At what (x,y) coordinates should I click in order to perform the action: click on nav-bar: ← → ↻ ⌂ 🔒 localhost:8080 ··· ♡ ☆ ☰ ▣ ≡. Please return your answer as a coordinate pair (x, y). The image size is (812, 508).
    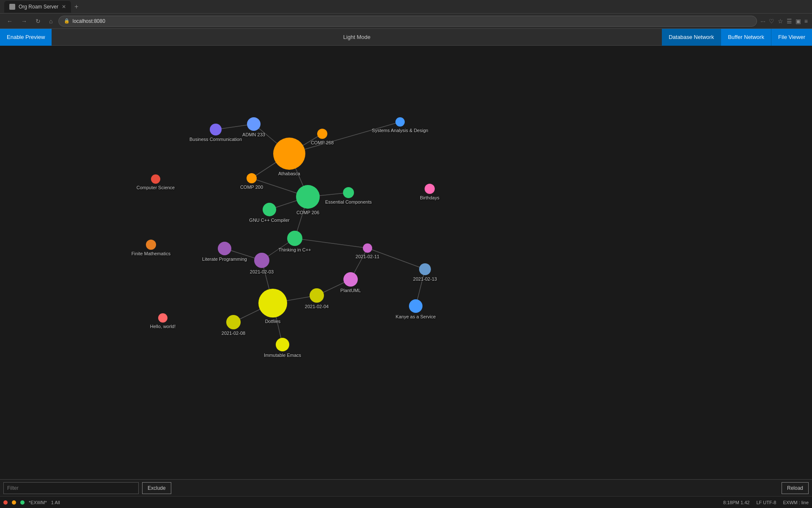
    Looking at the image, I should click on (406, 21).